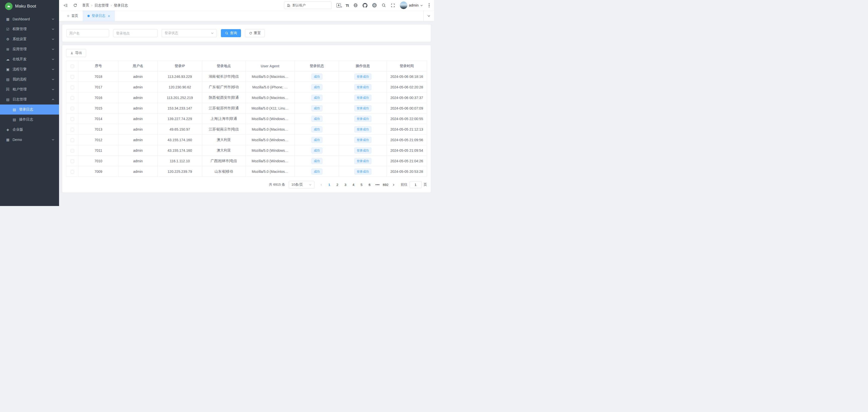 This screenshot has width=868, height=412. I want to click on page-number-button: 6, so click(370, 185).